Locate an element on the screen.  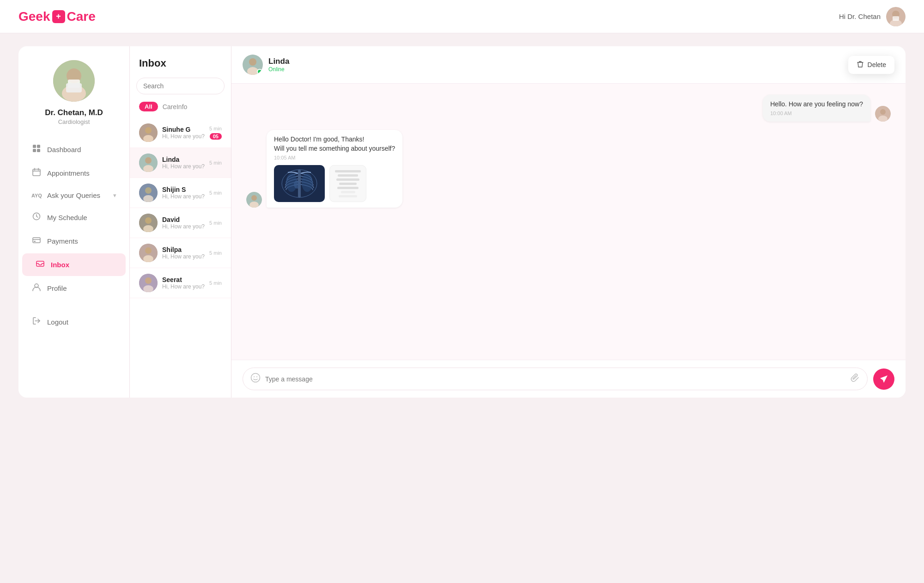
sidebar-doctor-name: Dr. Chetan, M.D is located at coordinates (74, 113).